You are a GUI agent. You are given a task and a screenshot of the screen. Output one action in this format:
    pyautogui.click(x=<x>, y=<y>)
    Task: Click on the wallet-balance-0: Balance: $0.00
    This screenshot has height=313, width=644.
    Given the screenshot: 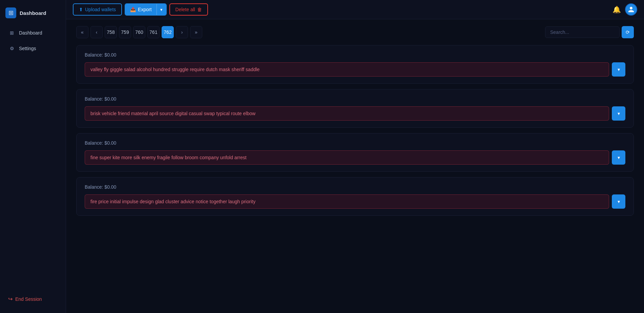 What is the action you would take?
    pyautogui.click(x=355, y=55)
    